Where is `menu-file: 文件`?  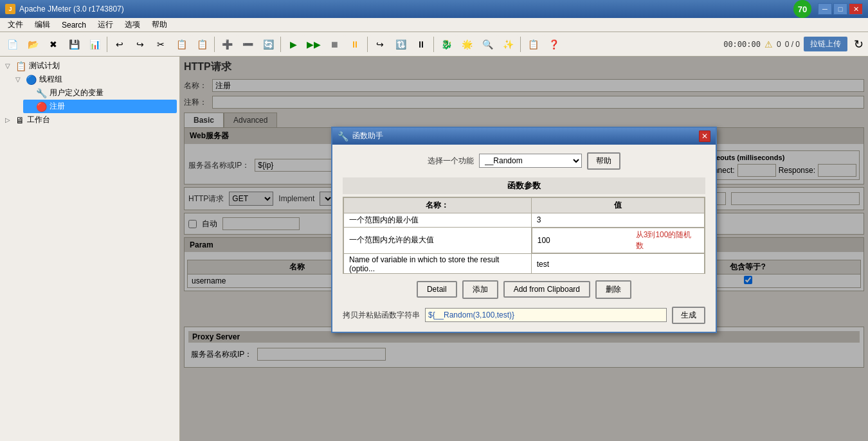 menu-file: 文件 is located at coordinates (15, 24).